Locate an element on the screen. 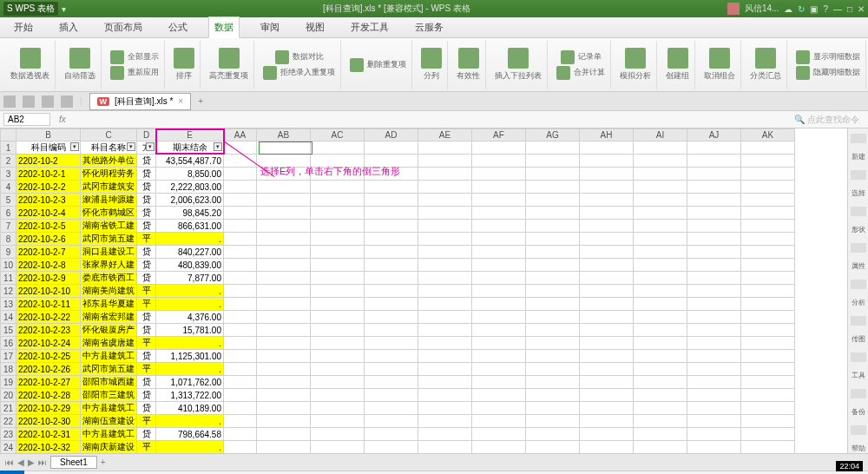 The height and width of the screenshot is (474, 868). ribbon-subtotal: 分类汇总 is located at coordinates (766, 65).